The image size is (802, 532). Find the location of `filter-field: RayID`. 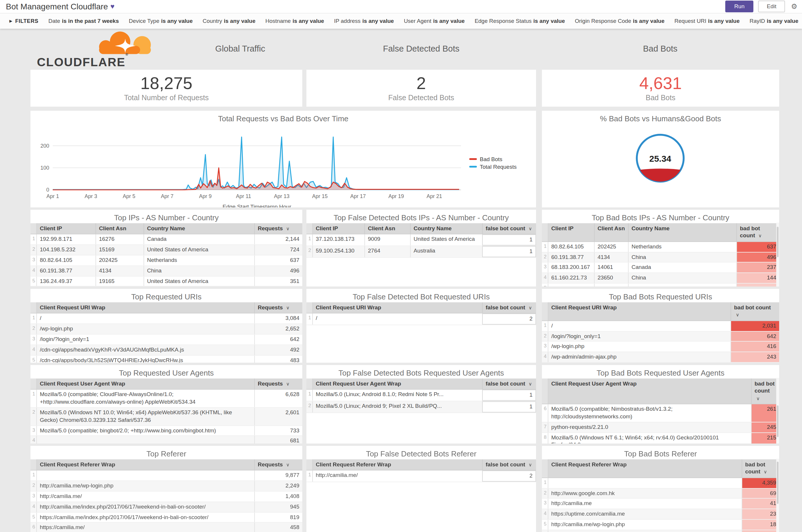

filter-field: RayID is located at coordinates (757, 21).